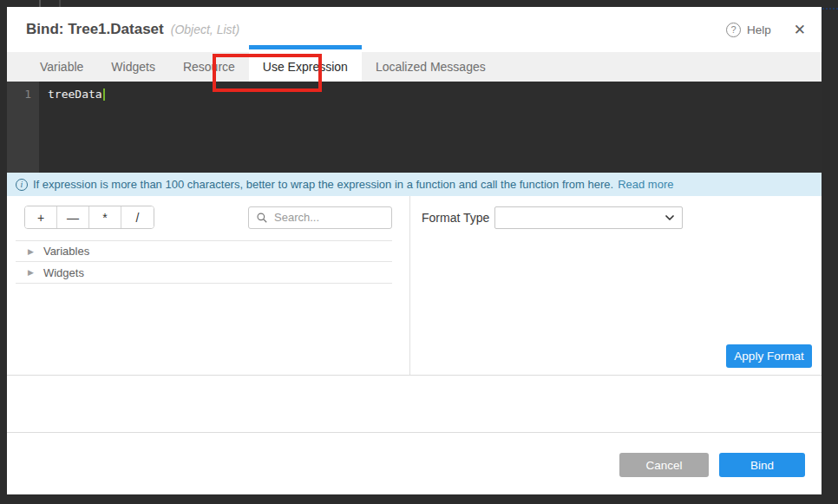 This screenshot has width=838, height=504. What do you see at coordinates (73, 217) in the screenshot?
I see `minus-operator-button: —` at bounding box center [73, 217].